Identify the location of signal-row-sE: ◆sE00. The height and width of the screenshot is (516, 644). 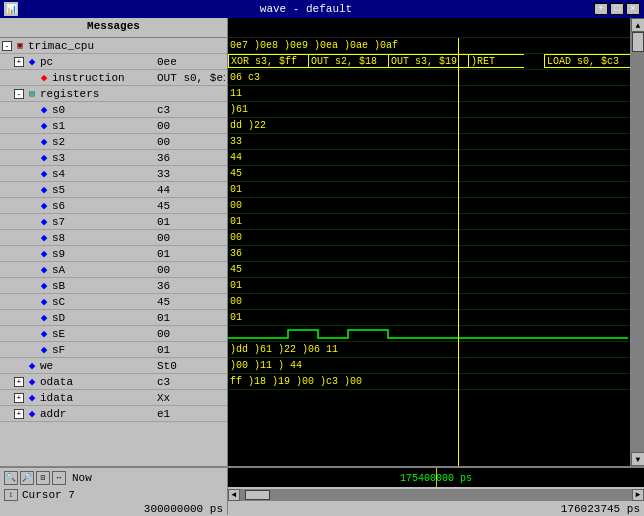
(114, 334).